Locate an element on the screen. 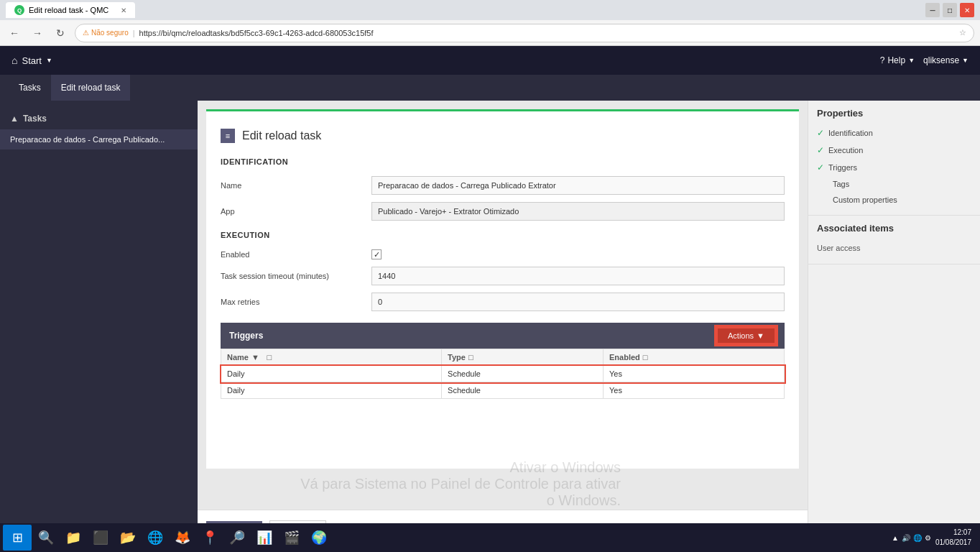 The height and width of the screenshot is (552, 980). name-label: Name is located at coordinates (292, 185).